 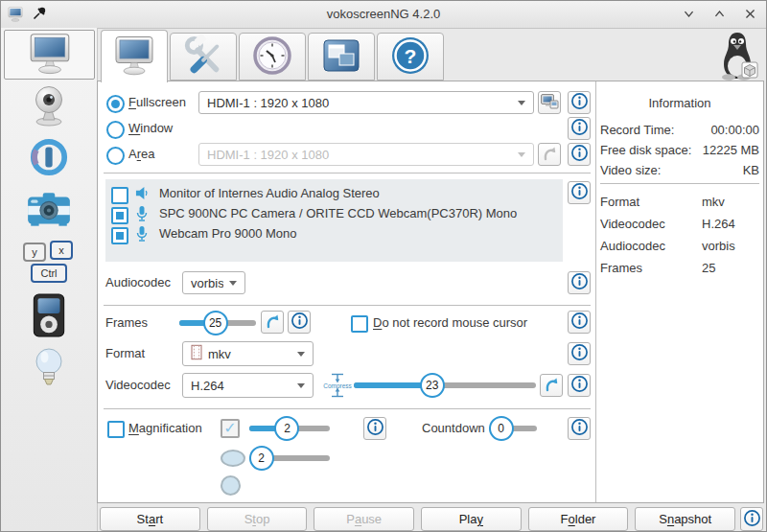 I want to click on monitor-pc-icon, so click(x=549, y=104).